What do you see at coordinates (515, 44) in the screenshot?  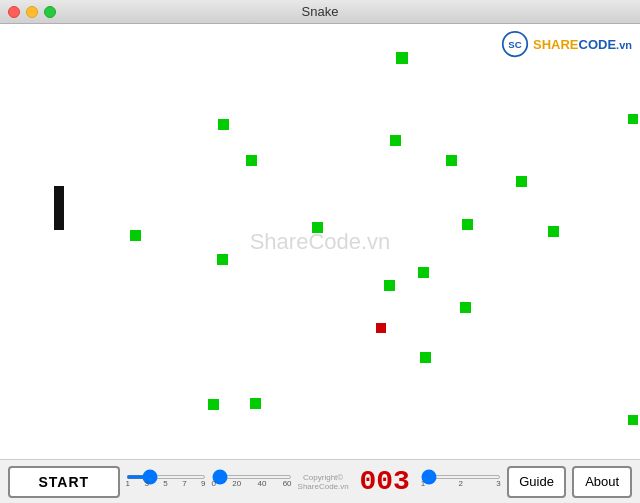 I see `sharecode-logo-icon: SC` at bounding box center [515, 44].